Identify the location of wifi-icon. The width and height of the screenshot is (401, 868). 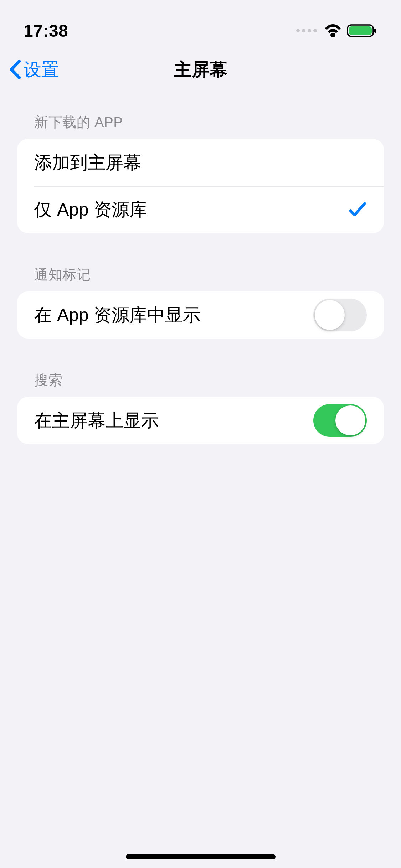
(333, 31).